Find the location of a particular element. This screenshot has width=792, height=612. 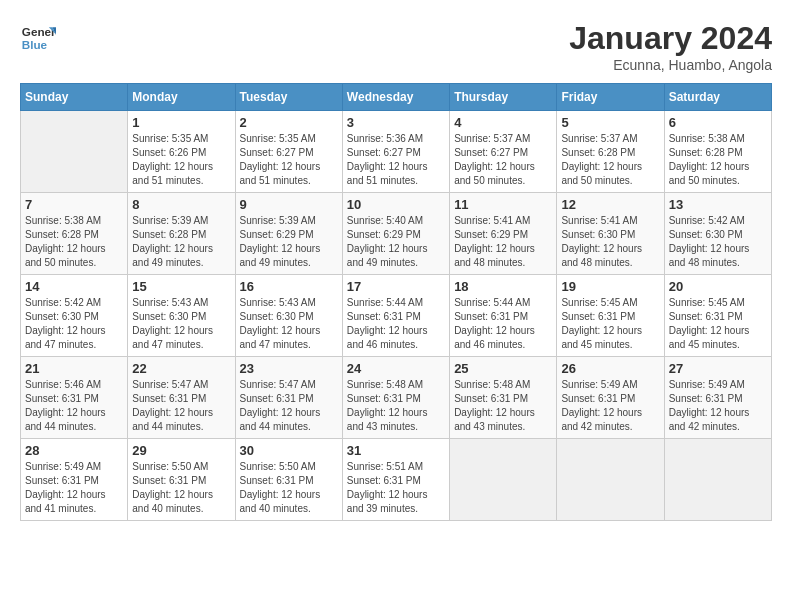

day-number: 13 is located at coordinates (718, 204).